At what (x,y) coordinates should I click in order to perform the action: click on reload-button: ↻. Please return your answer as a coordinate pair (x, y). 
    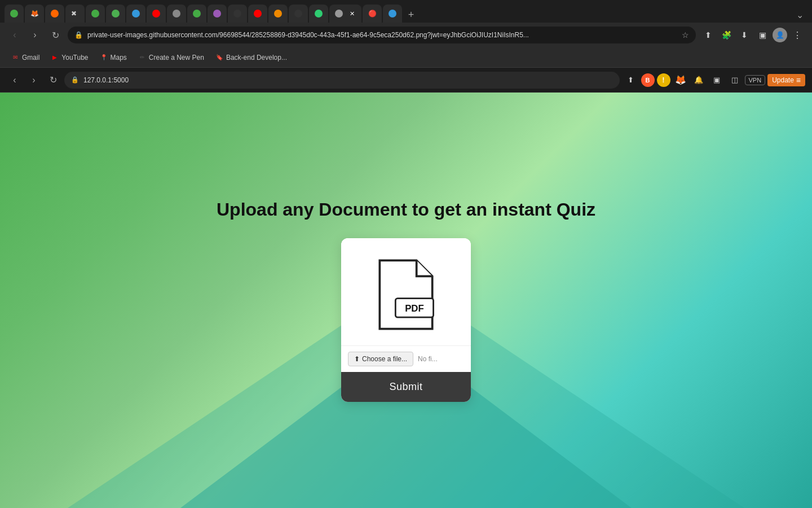
    Looking at the image, I should click on (55, 35).